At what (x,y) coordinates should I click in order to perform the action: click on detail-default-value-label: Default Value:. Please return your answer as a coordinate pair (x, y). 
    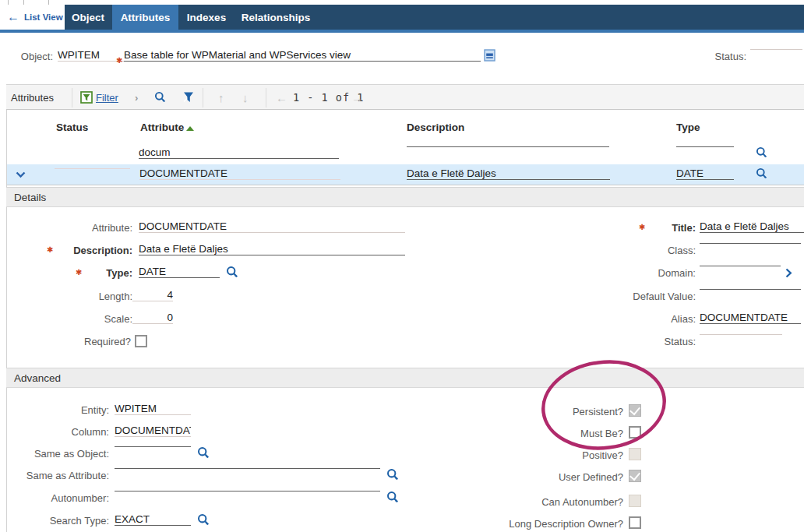
    Looking at the image, I should click on (645, 296).